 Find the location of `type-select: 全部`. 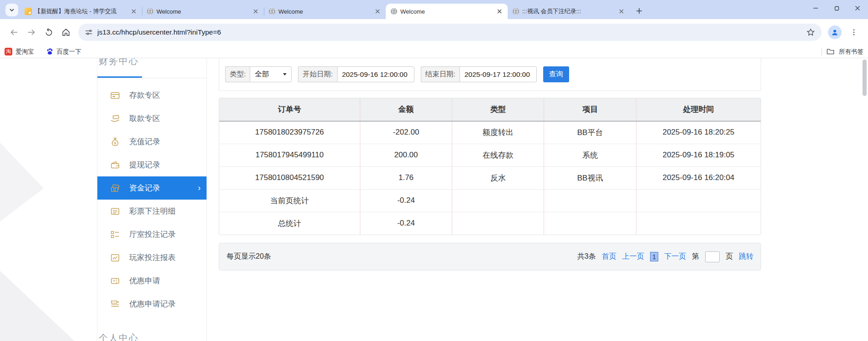

type-select: 全部 is located at coordinates (271, 75).